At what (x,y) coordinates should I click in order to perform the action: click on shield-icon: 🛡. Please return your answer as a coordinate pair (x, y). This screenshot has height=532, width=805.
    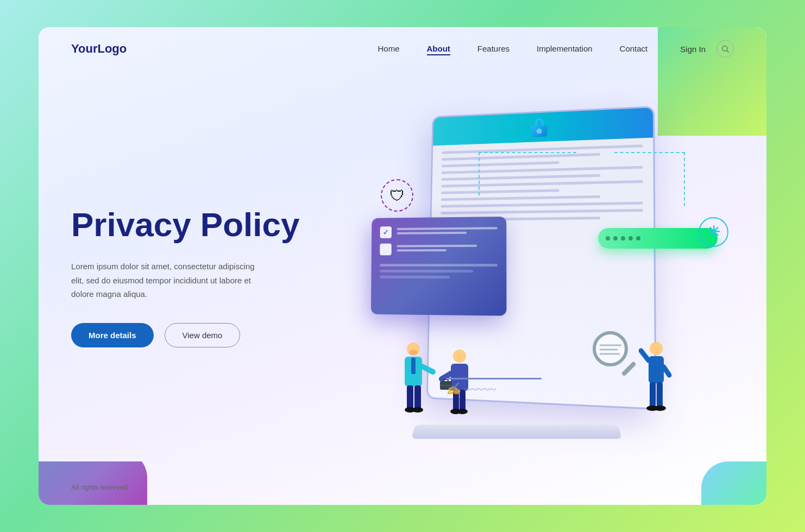
    Looking at the image, I should click on (397, 195).